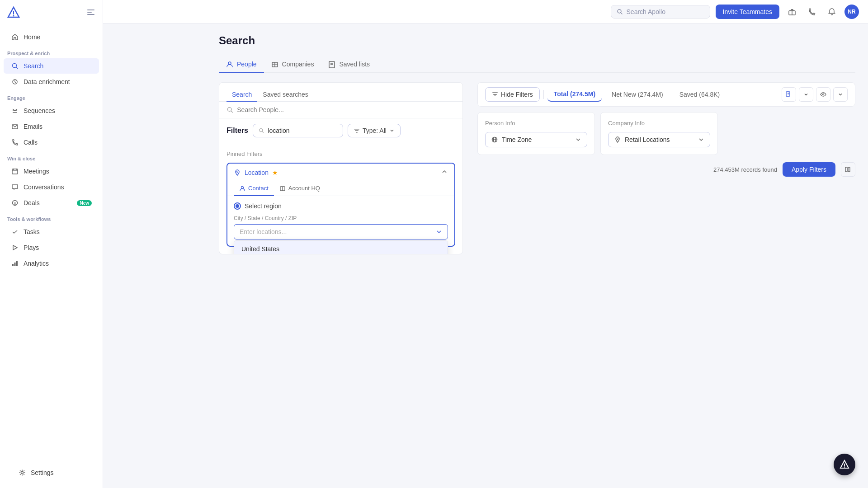 The width and height of the screenshot is (868, 488). What do you see at coordinates (302, 131) in the screenshot?
I see `filter-search-input` at bounding box center [302, 131].